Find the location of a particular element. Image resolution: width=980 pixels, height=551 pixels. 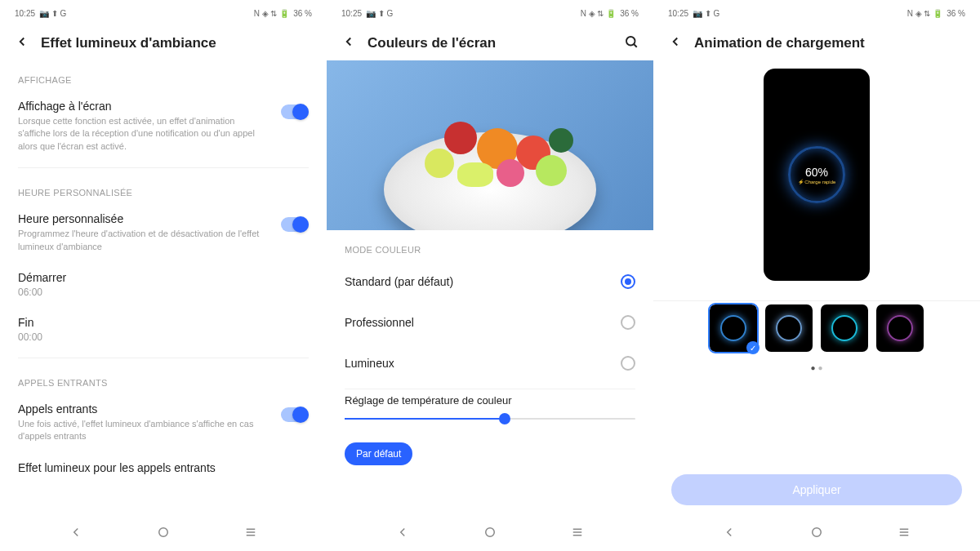

row-title: Fin is located at coordinates (157, 322).